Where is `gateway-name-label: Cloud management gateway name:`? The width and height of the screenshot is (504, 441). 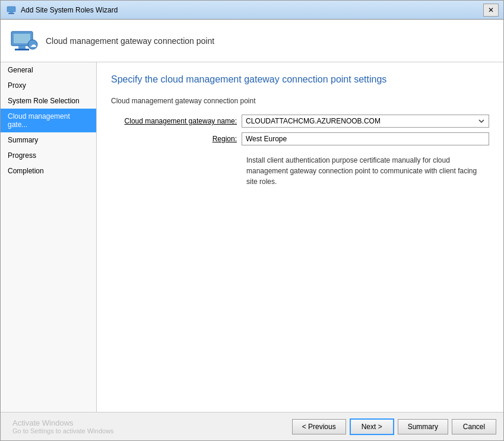 gateway-name-label: Cloud management gateway name: is located at coordinates (176, 121).